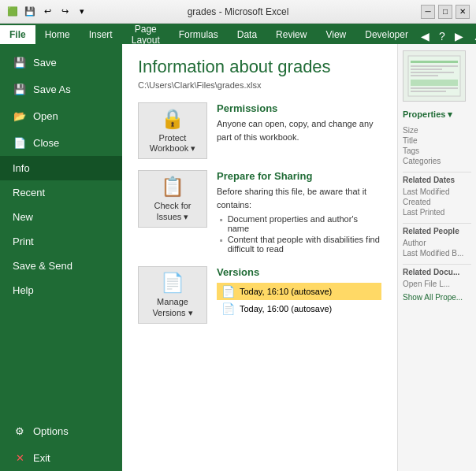  I want to click on redo-icon: ↪, so click(65, 12).